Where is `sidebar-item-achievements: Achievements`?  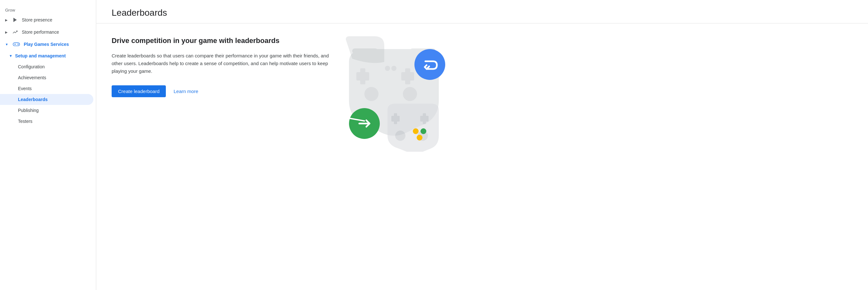
sidebar-item-achievements: Achievements is located at coordinates (46, 77).